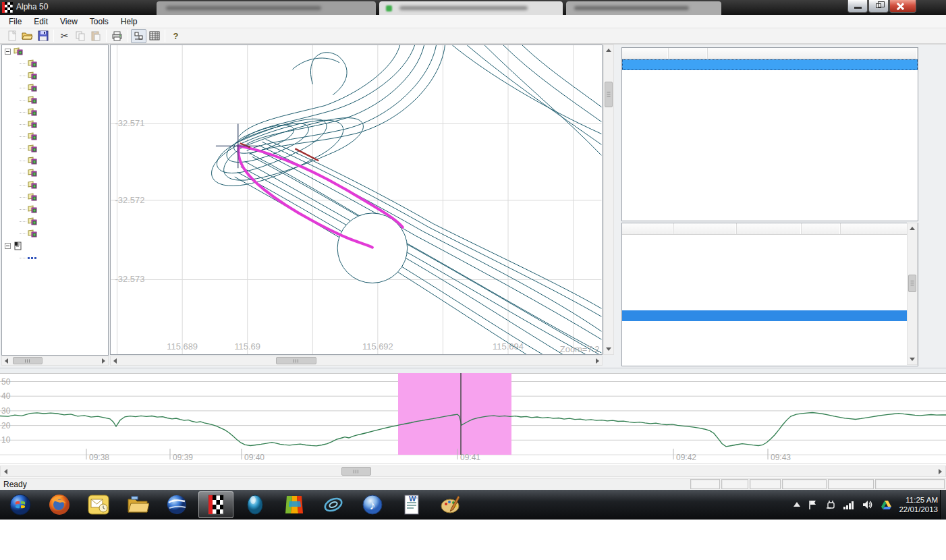 The width and height of the screenshot is (946, 560). Describe the element at coordinates (139, 36) in the screenshot. I see `view-panes-button` at that location.